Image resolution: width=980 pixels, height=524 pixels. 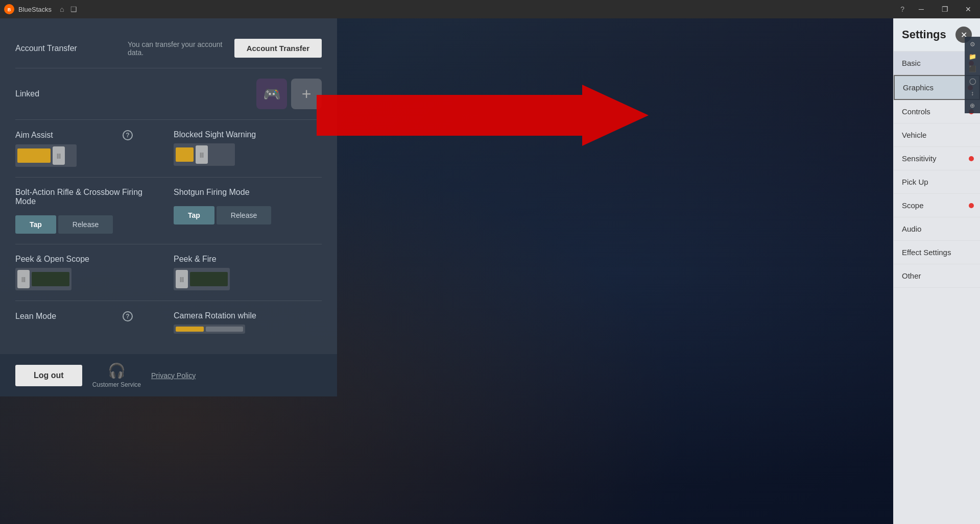 I want to click on headset-icon: 🎧, so click(x=116, y=370).